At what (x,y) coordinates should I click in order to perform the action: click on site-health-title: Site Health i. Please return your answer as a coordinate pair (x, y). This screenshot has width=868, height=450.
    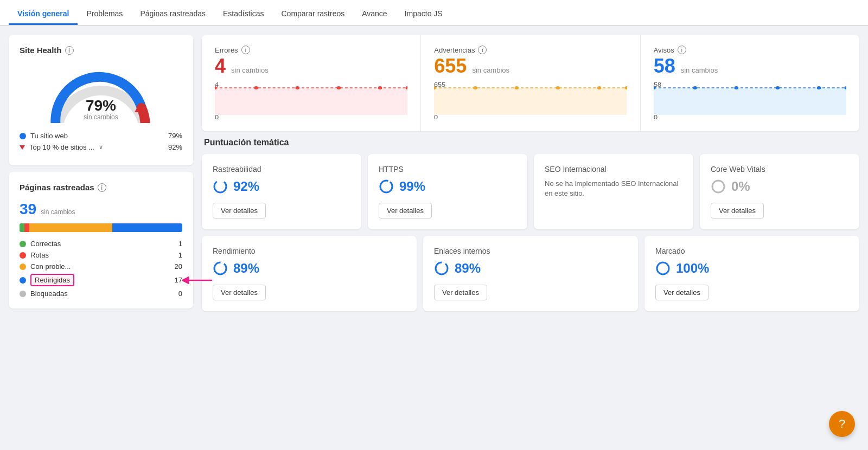
    Looking at the image, I should click on (101, 50).